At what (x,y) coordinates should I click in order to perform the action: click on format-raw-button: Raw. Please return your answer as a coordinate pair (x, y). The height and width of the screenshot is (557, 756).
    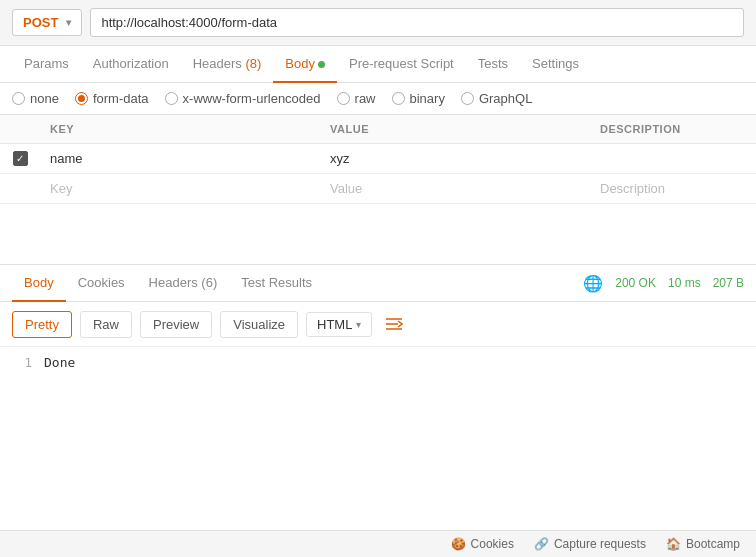
    Looking at the image, I should click on (106, 324).